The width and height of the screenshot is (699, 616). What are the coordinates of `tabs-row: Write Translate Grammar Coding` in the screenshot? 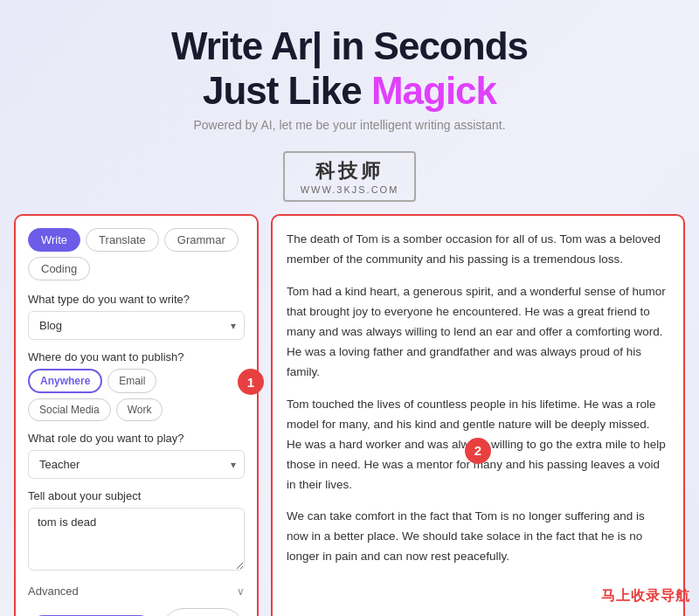 It's located at (136, 254).